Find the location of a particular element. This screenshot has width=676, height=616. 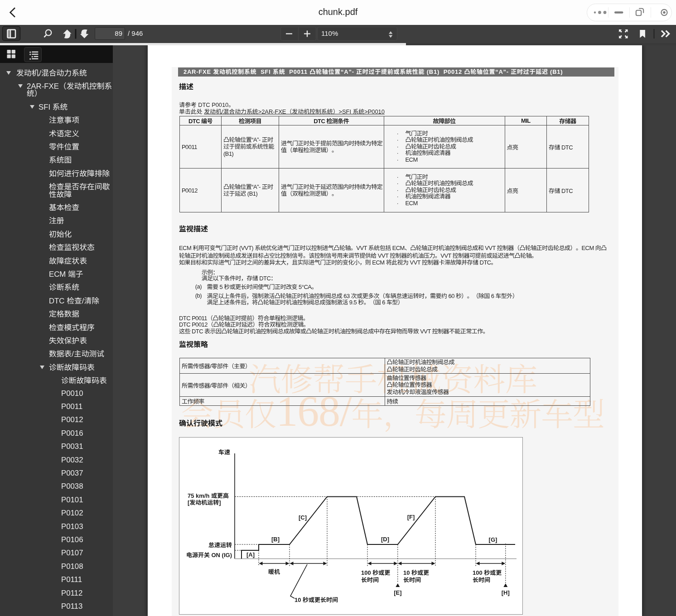

svg-text: [C] is located at coordinates (303, 517).